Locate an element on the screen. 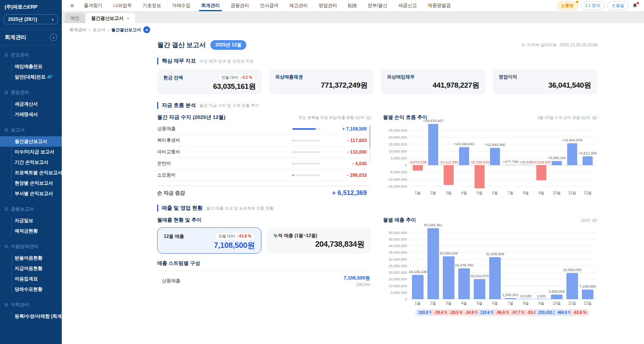 The width and height of the screenshot is (644, 344). sidebar-section-items: 등록/수정/삭제함 (회계관리) is located at coordinates (31, 317).